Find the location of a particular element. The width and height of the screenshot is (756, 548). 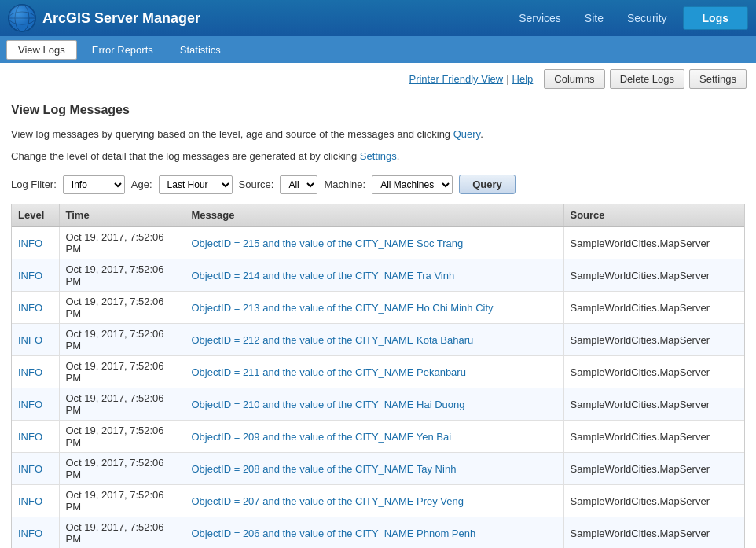

cell-message: ObjectID = 213 and the value of the CITY… is located at coordinates (374, 308).